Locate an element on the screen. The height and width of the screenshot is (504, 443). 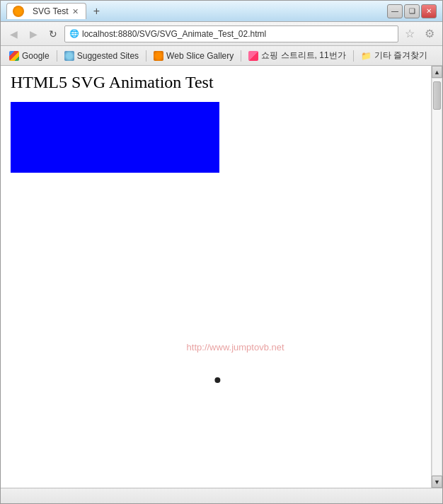
scroll-thumb is located at coordinates (437, 96).